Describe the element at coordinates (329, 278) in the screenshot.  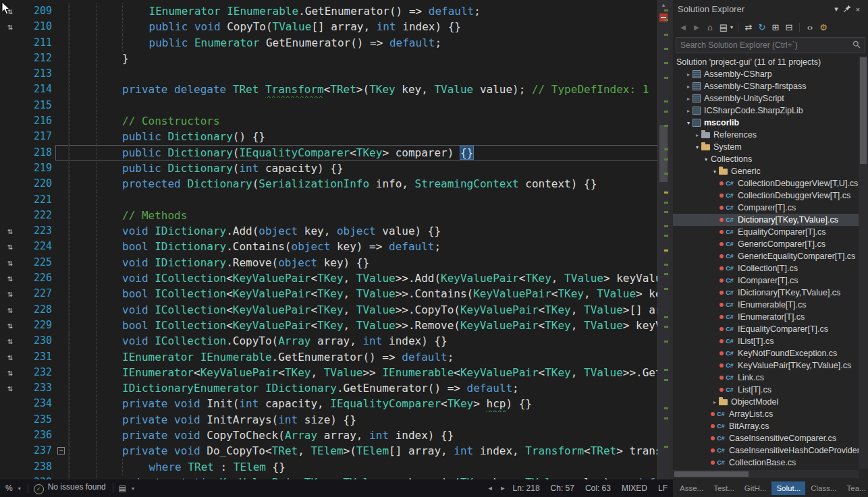
I see `code-line: ⇅226void ICollection<KeyValuePair<TKey, …` at that location.